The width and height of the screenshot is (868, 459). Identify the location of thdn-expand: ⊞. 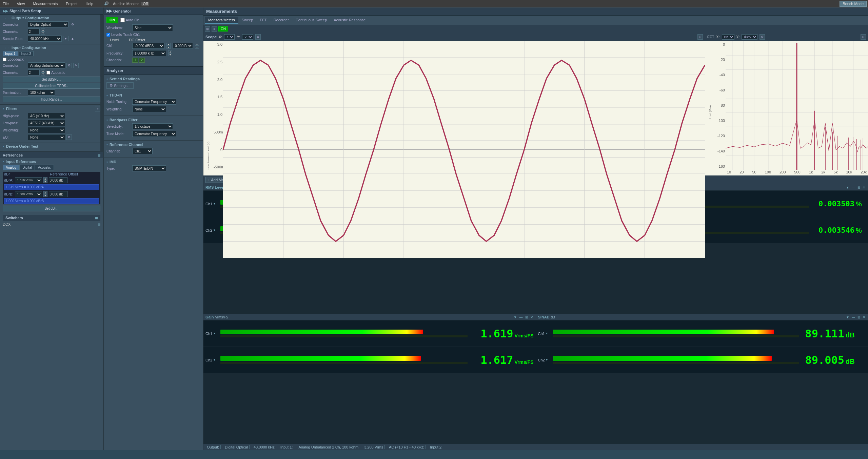
(859, 188).